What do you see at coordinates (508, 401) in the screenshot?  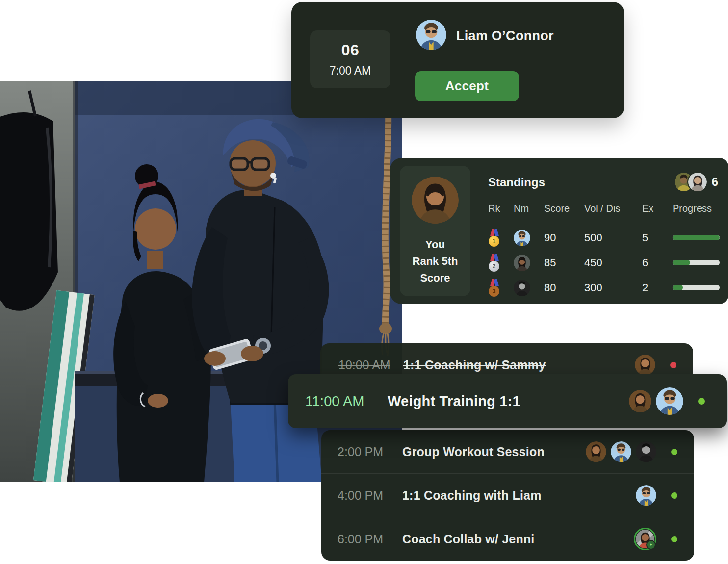 I see `slot-title: Weight Training 1:1` at bounding box center [508, 401].